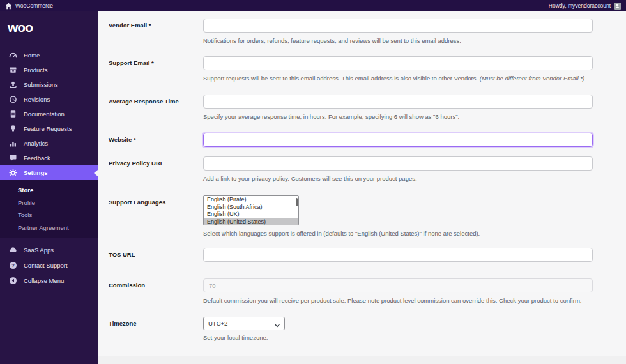  I want to click on field-row-support-email: Support Email * Support requests will be…, so click(367, 69).